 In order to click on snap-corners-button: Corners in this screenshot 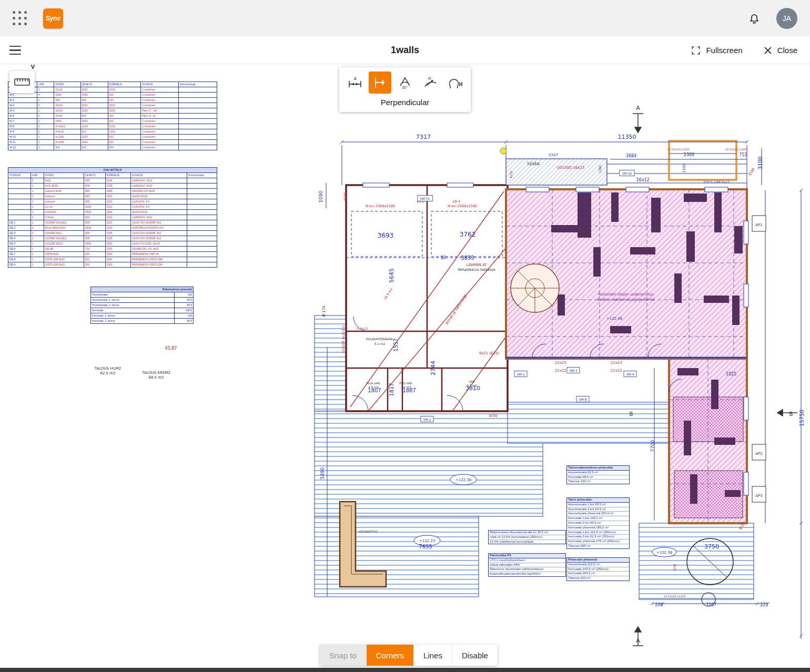, I will do `click(390, 655)`.